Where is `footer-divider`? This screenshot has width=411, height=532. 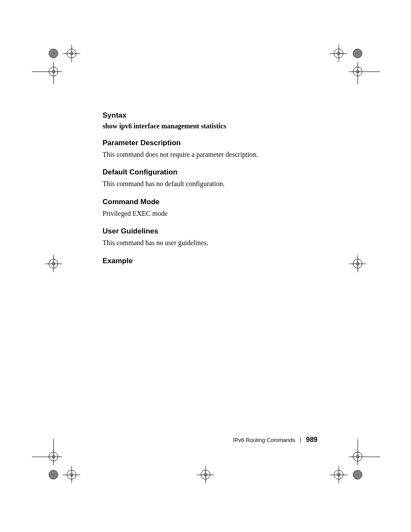 footer-divider is located at coordinates (301, 440).